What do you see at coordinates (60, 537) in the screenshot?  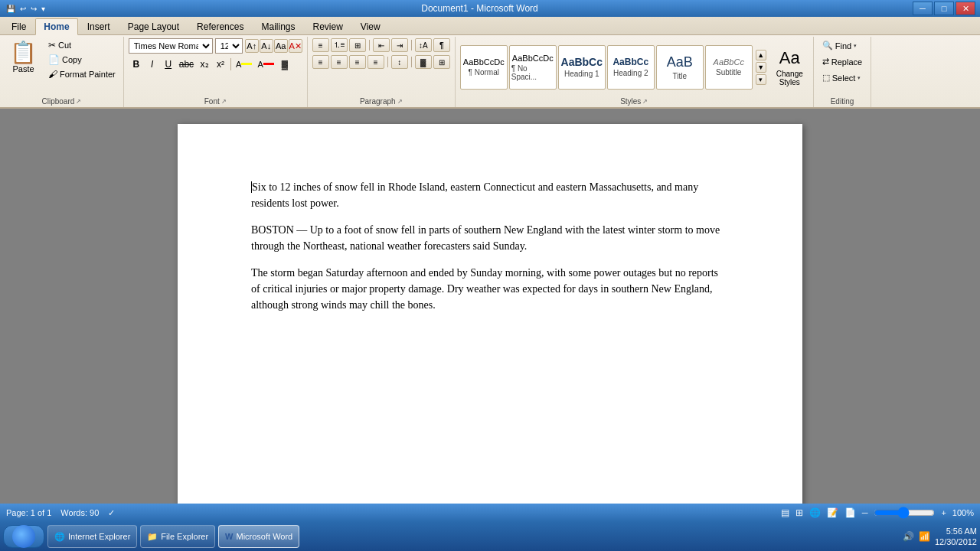 I see `ie-icon: 🌐` at bounding box center [60, 537].